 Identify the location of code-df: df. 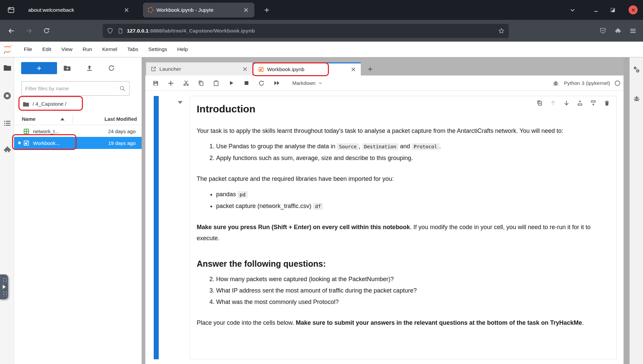
(318, 206).